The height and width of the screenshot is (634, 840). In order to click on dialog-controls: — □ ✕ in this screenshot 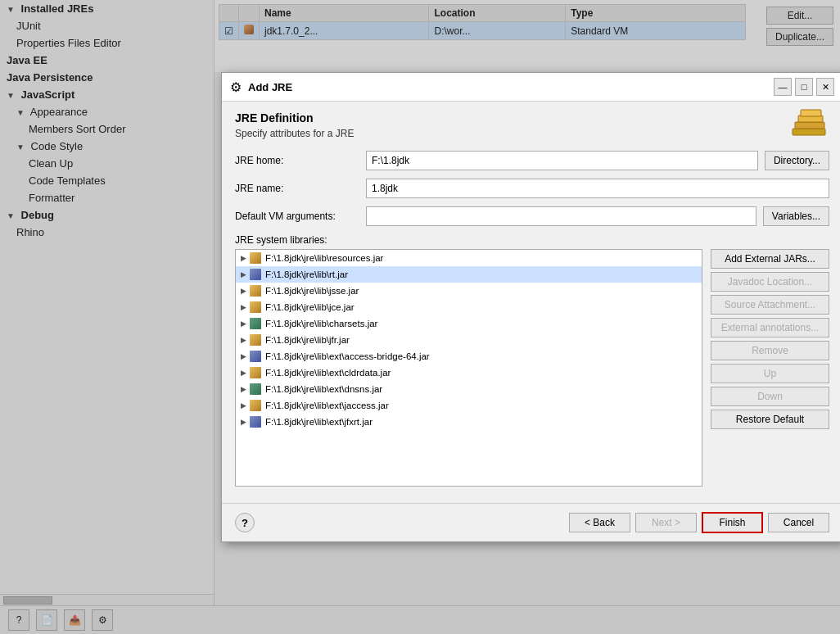, I will do `click(804, 87)`.